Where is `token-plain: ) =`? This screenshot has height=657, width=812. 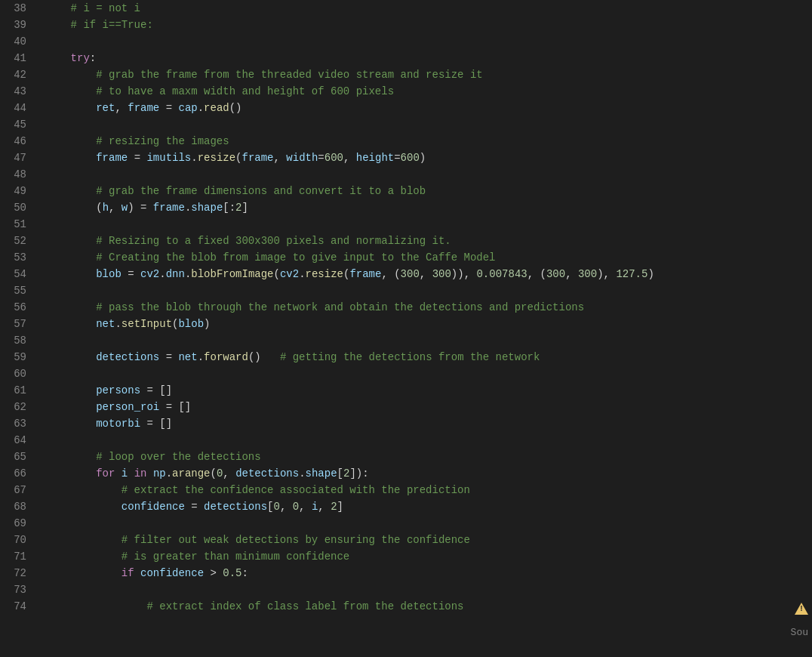 token-plain: ) = is located at coordinates (140, 208).